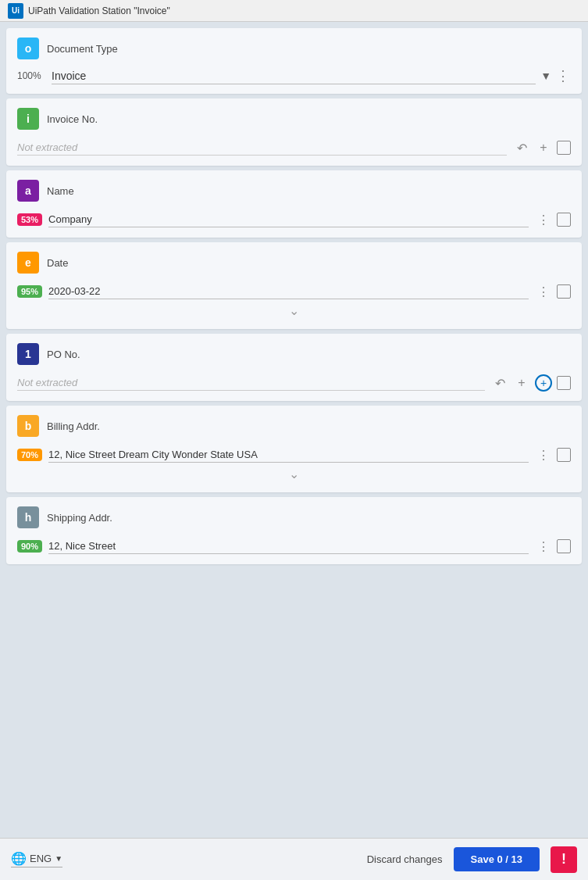  I want to click on field-input-shipping-addr, so click(289, 546).